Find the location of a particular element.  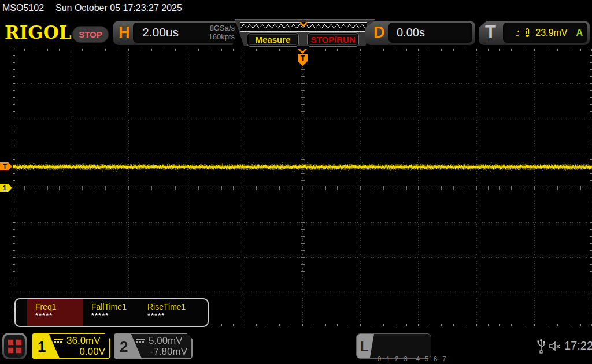

clock-text: 17:22 is located at coordinates (578, 346).